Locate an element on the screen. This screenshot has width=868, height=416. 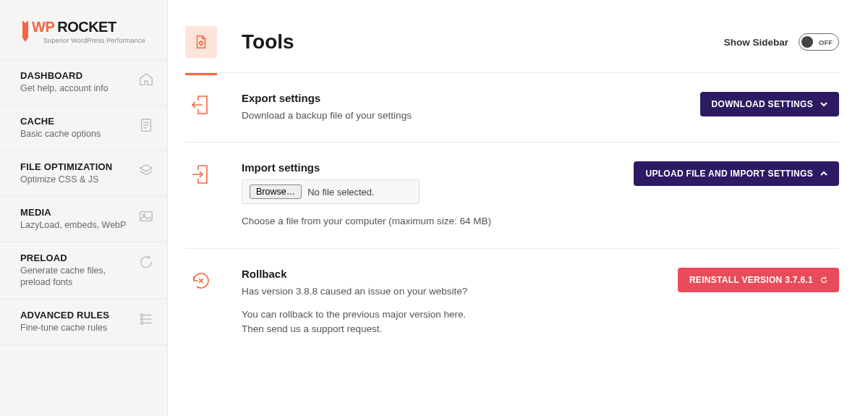
export-desc: Download a backup file of your settings is located at coordinates (464, 116).